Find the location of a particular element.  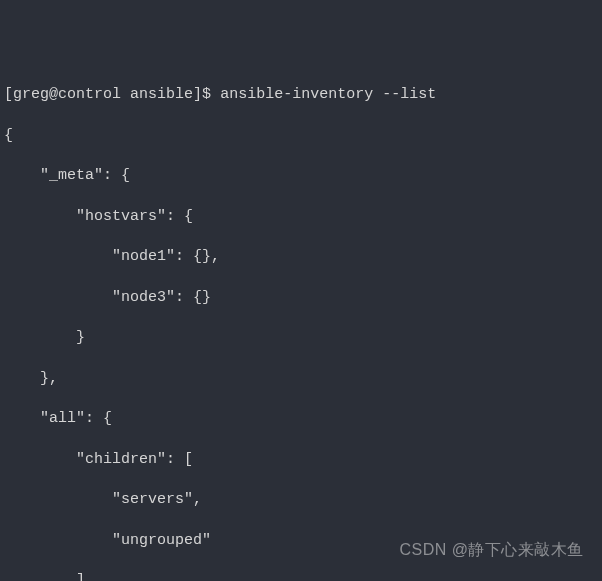

output-line: }, is located at coordinates (303, 379).